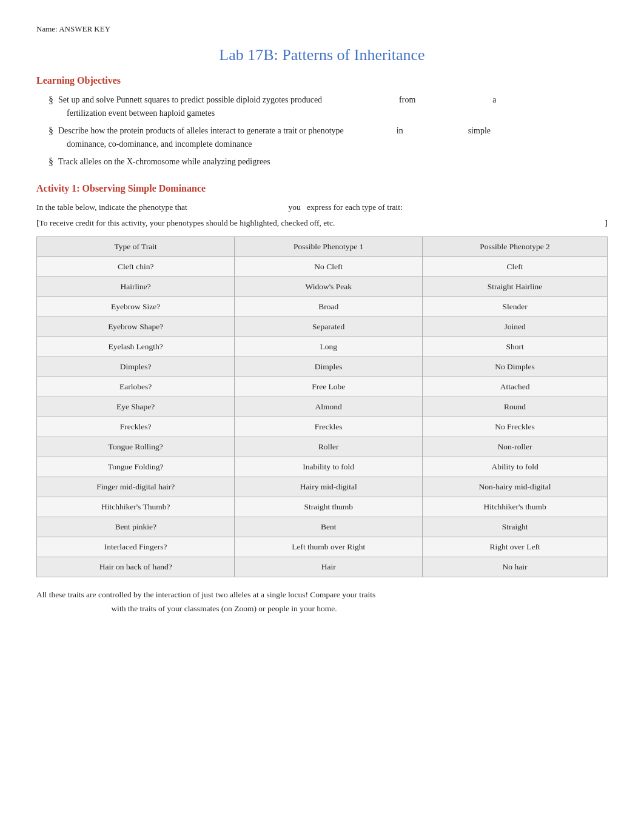 This screenshot has width=644, height=835. Describe the element at coordinates (136, 407) in the screenshot. I see `cell-7-0: Eye Shape?` at that location.